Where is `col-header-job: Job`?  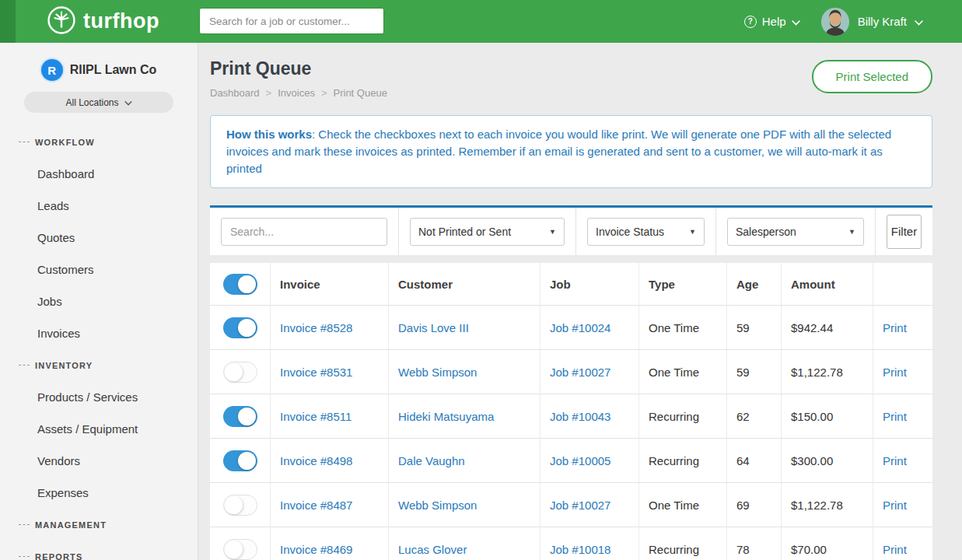 col-header-job: Job is located at coordinates (589, 285).